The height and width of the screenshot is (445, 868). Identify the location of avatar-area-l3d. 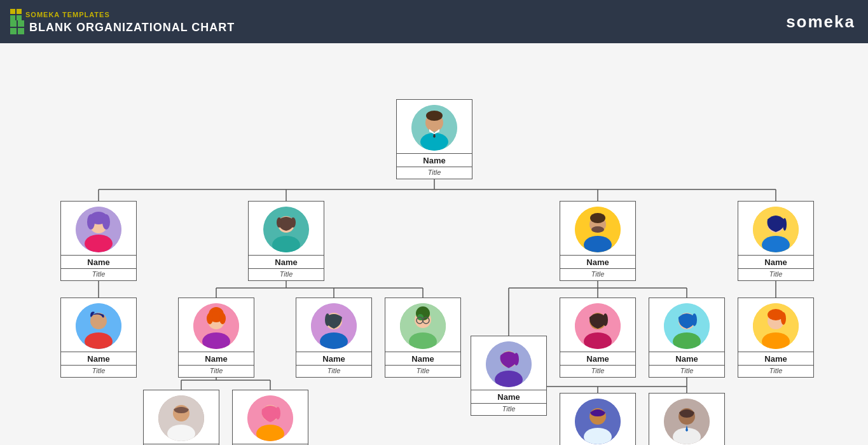
(687, 420).